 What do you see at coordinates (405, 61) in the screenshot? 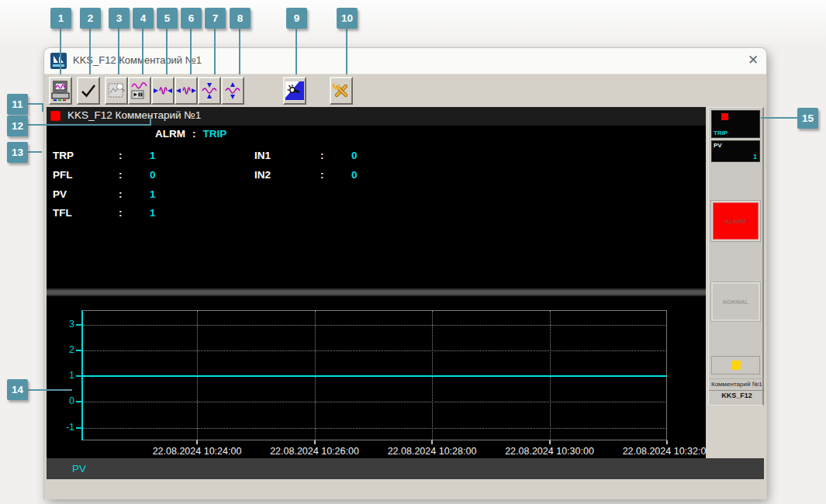
I see `title-bar: KKS_F12 Комментарий №1 ✕` at bounding box center [405, 61].